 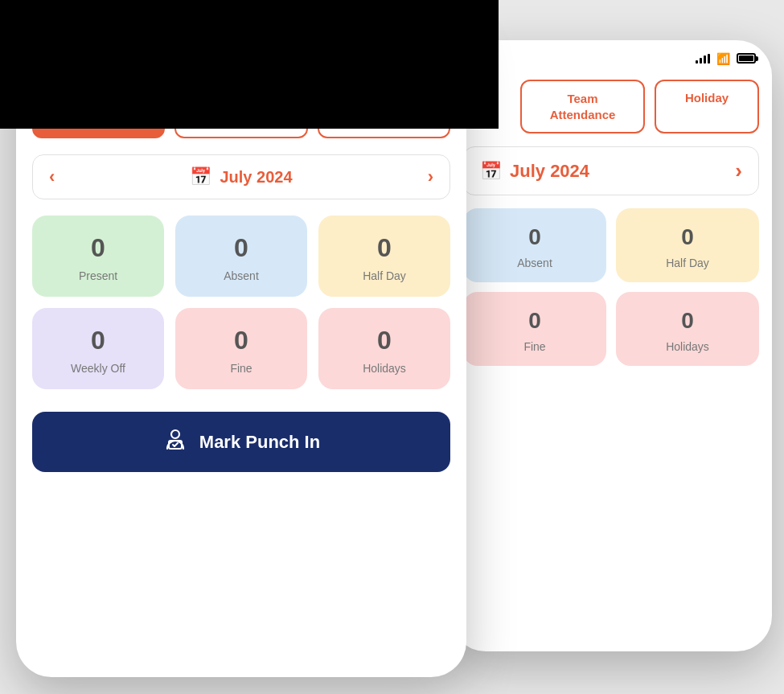 What do you see at coordinates (260, 442) in the screenshot?
I see `punch-label: Mark Punch In` at bounding box center [260, 442].